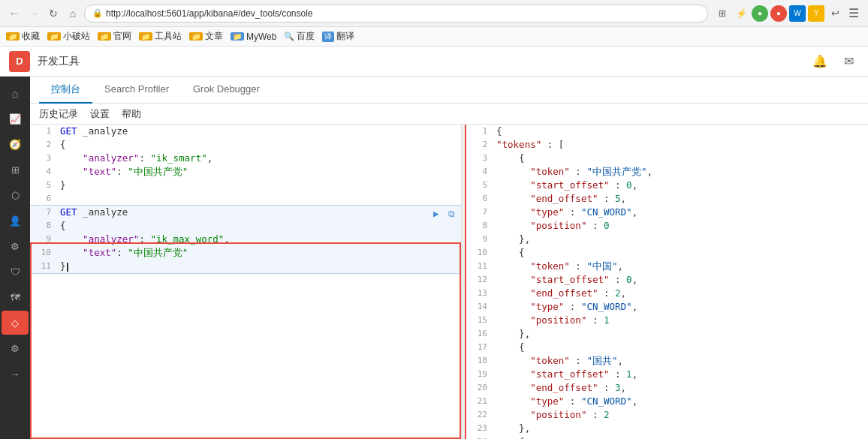  What do you see at coordinates (15, 323) in the screenshot?
I see `sidebar-icon-devtools: ◇` at bounding box center [15, 323].